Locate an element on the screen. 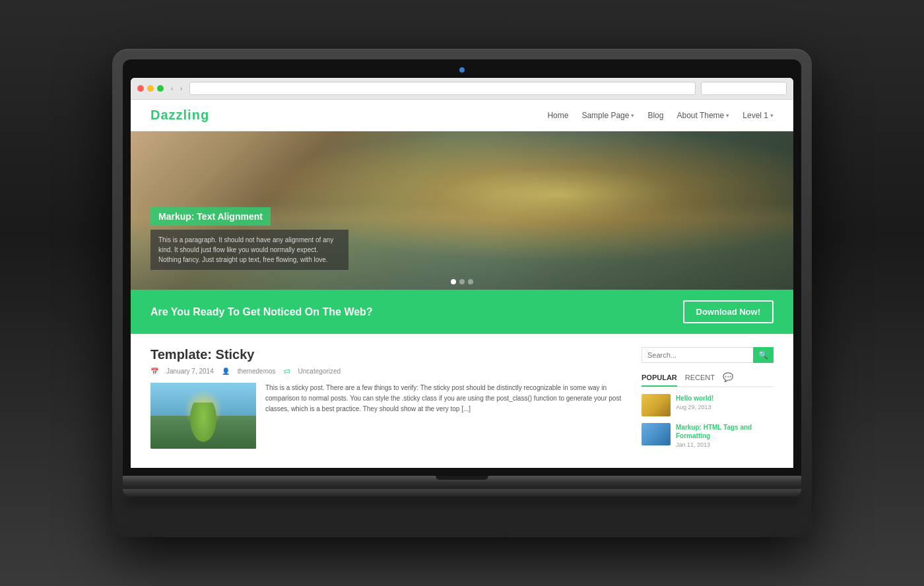 This screenshot has height=586, width=924. hero-content: Markup: Text Alignment This is a paragra… is located at coordinates (249, 239).